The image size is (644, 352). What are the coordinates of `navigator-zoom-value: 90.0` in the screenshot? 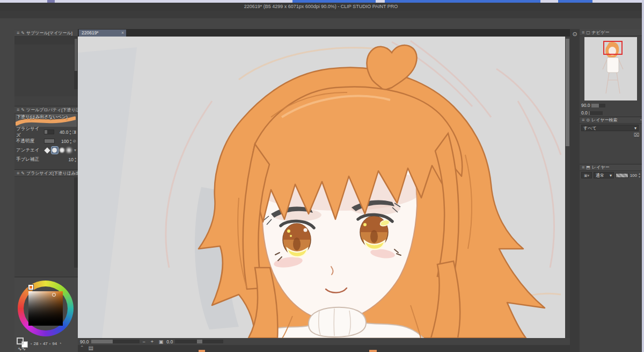 It's located at (586, 105).